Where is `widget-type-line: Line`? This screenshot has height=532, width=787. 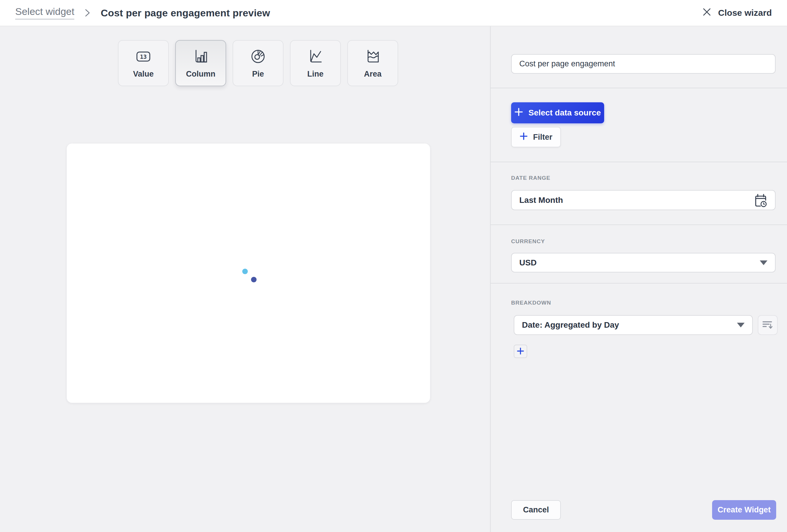
widget-type-line: Line is located at coordinates (315, 63).